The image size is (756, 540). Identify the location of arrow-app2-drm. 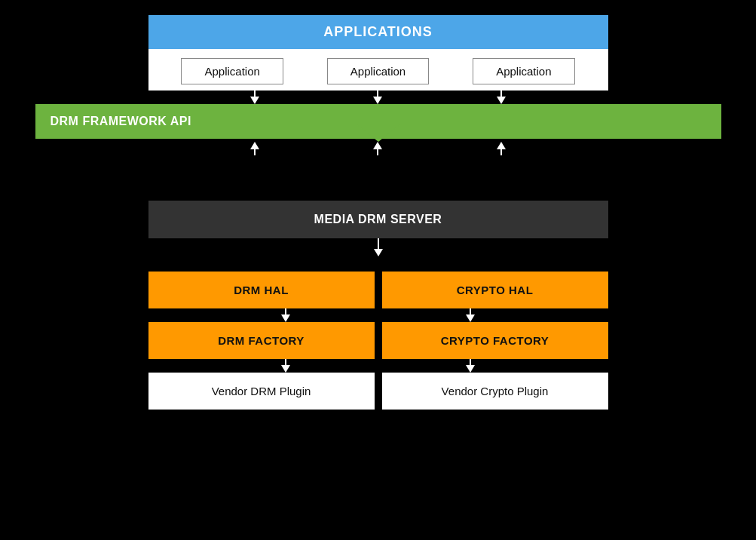
(378, 97).